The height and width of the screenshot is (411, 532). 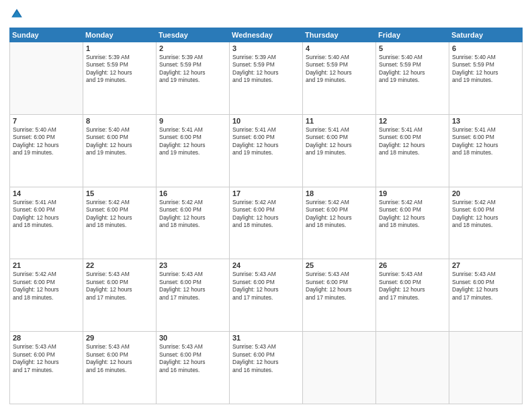 What do you see at coordinates (46, 338) in the screenshot?
I see `day-number: 28` at bounding box center [46, 338].